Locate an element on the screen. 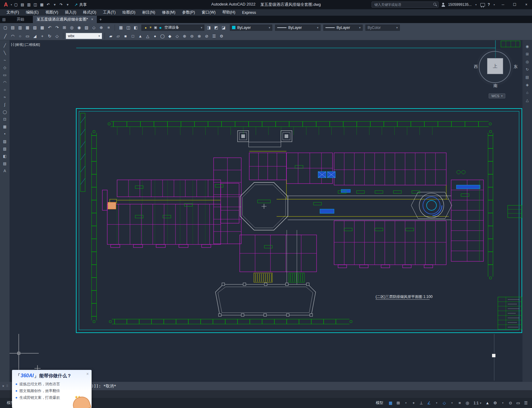 The width and height of the screenshot is (532, 408). undo-caret-icon: ▾ is located at coordinates (55, 5).